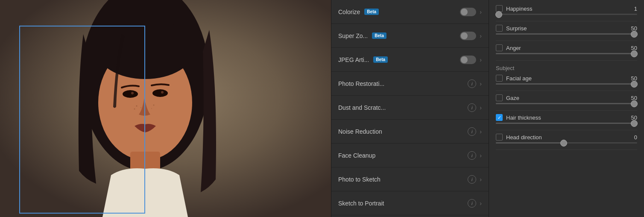 This screenshot has width=644, height=217. What do you see at coordinates (410, 108) in the screenshot?
I see `filter-item: Dust and Scratc...i›` at bounding box center [410, 108].